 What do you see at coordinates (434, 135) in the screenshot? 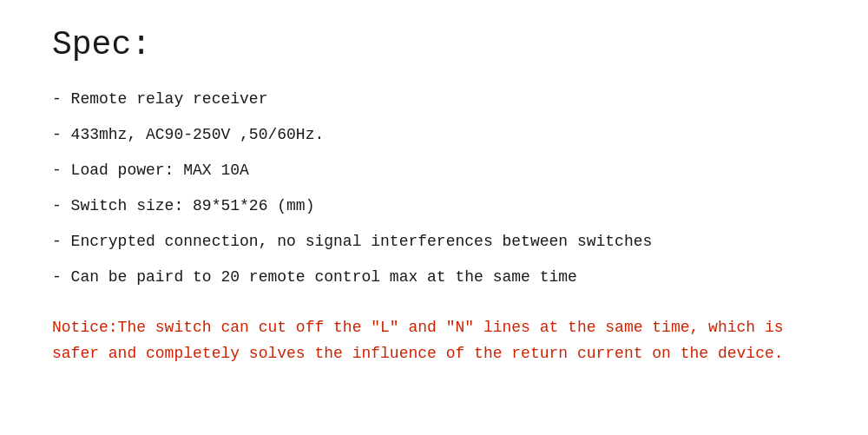
I see `spec-item-2: - 433mhz, AC90-250V ,50/60Hz.` at bounding box center [434, 135].